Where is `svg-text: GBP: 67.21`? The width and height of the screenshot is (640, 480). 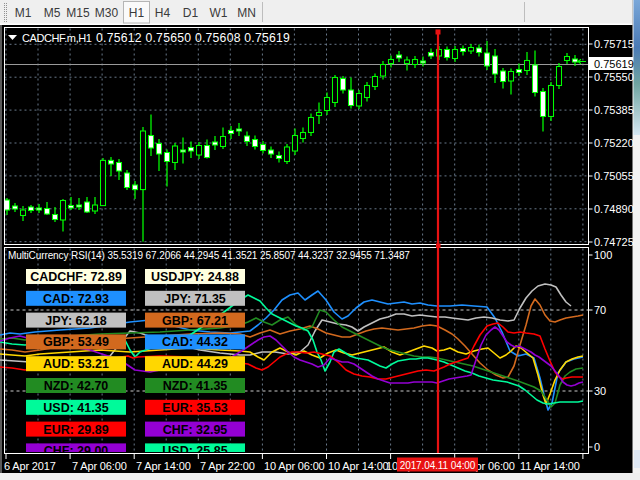 svg-text: GBP: 67.21 is located at coordinates (195, 321).